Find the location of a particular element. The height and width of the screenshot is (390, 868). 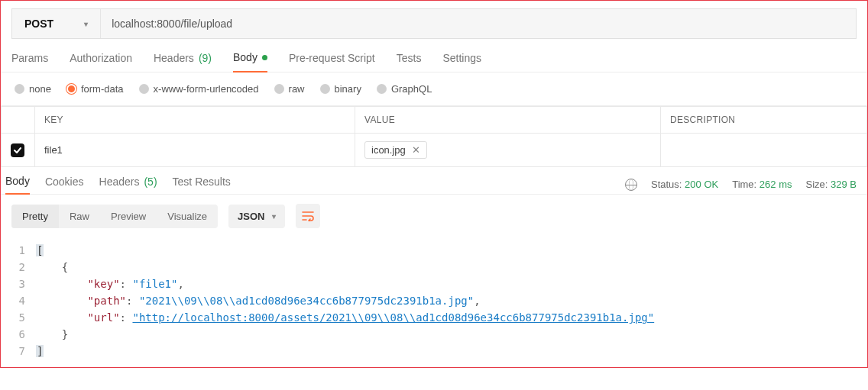

status-value: 200 OK is located at coordinates (701, 185).